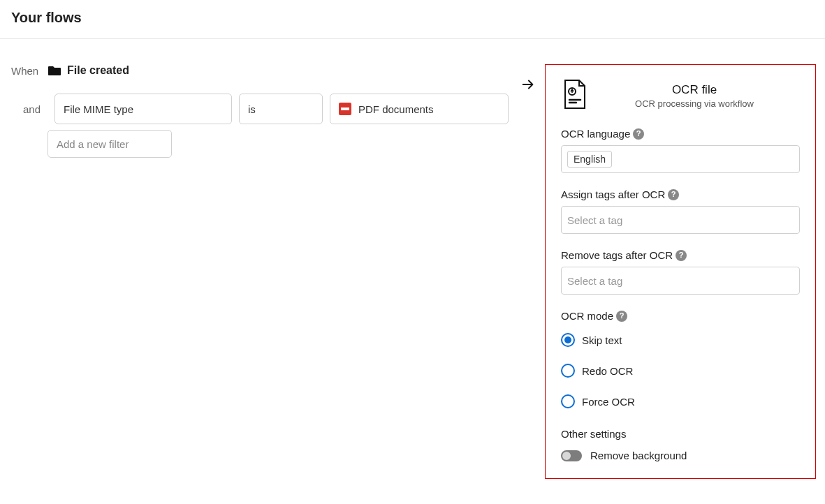 This screenshot has width=825, height=504. Describe the element at coordinates (638, 455) in the screenshot. I see `remove-background-label: Remove background` at that location.